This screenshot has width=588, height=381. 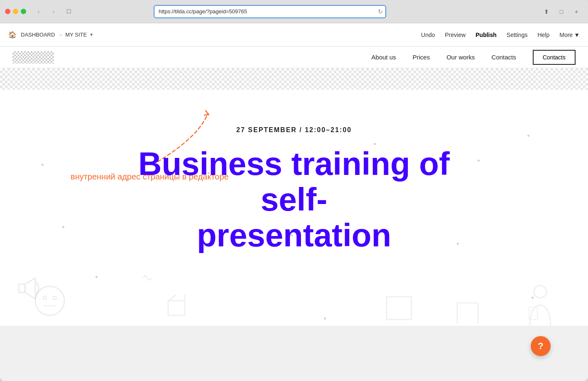 What do you see at coordinates (561, 12) in the screenshot?
I see `new-tab-button: □` at bounding box center [561, 12].